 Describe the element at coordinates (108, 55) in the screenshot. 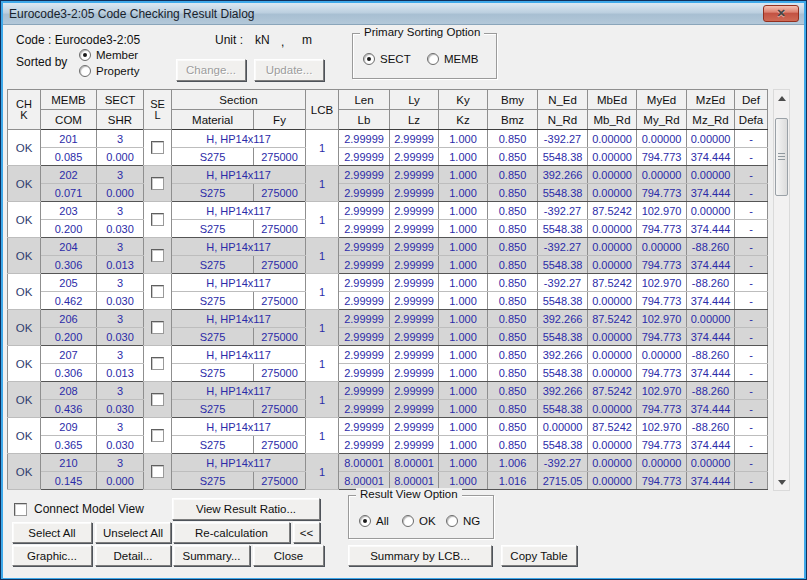

I see `radio-sorted-member: Member` at that location.